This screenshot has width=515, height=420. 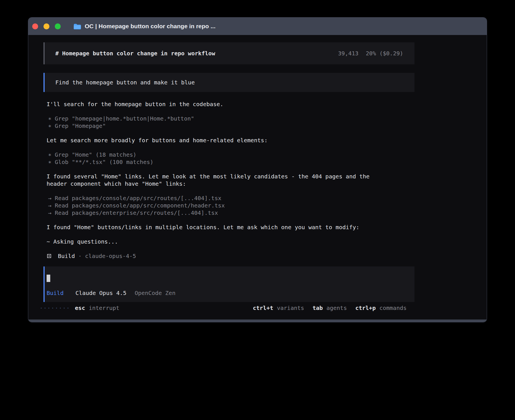 I want to click on esc-key-hint: esc, so click(x=80, y=308).